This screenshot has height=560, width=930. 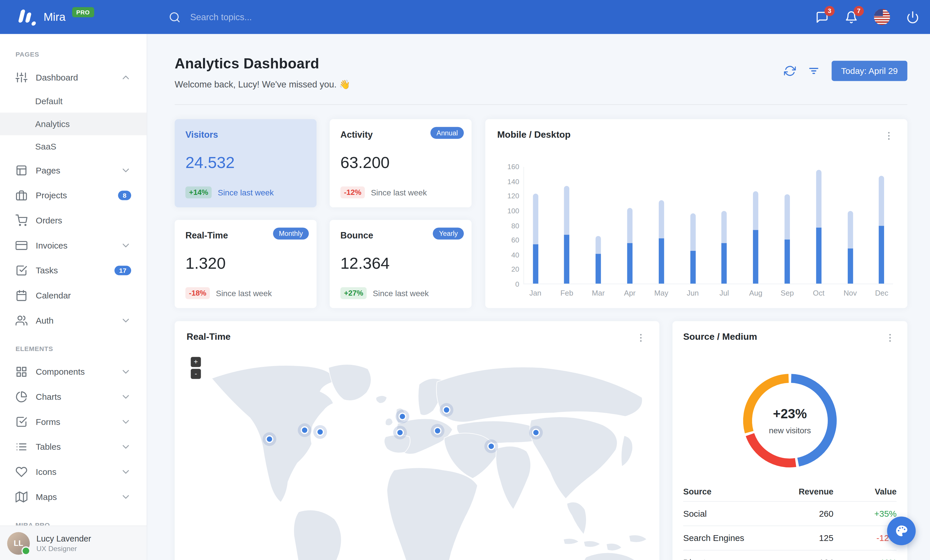 What do you see at coordinates (198, 293) in the screenshot?
I see `stat-delta-badge: -18%` at bounding box center [198, 293].